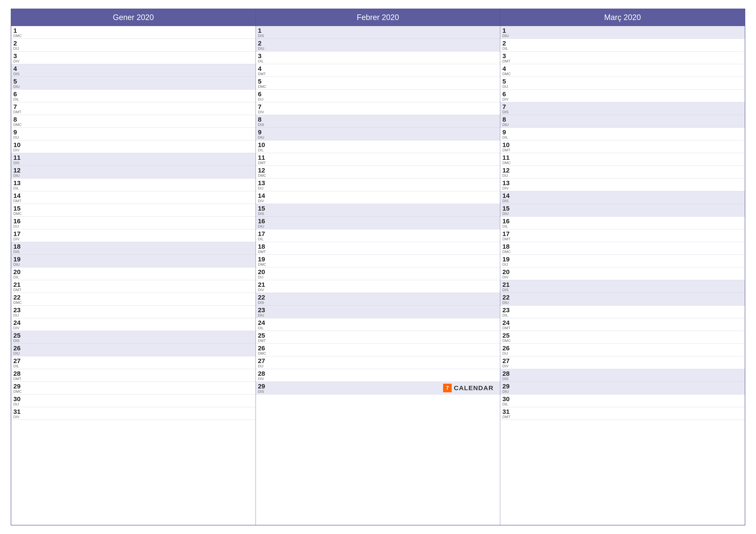  What do you see at coordinates (506, 312) in the screenshot?
I see `day-cell-2-22: 23DIL` at bounding box center [506, 312].